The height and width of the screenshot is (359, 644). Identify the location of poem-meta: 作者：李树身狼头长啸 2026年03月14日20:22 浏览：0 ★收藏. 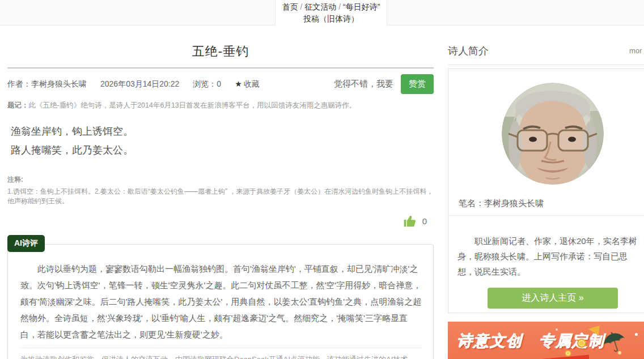
(134, 84).